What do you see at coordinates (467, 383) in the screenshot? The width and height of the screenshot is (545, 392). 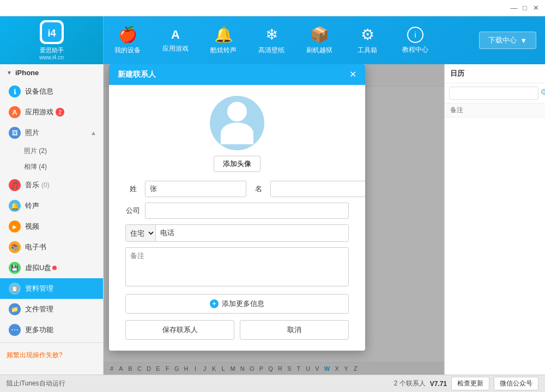 I see `statusbar-right: 2 个联系人 V7.71 检查更新 微信公众号` at bounding box center [467, 383].